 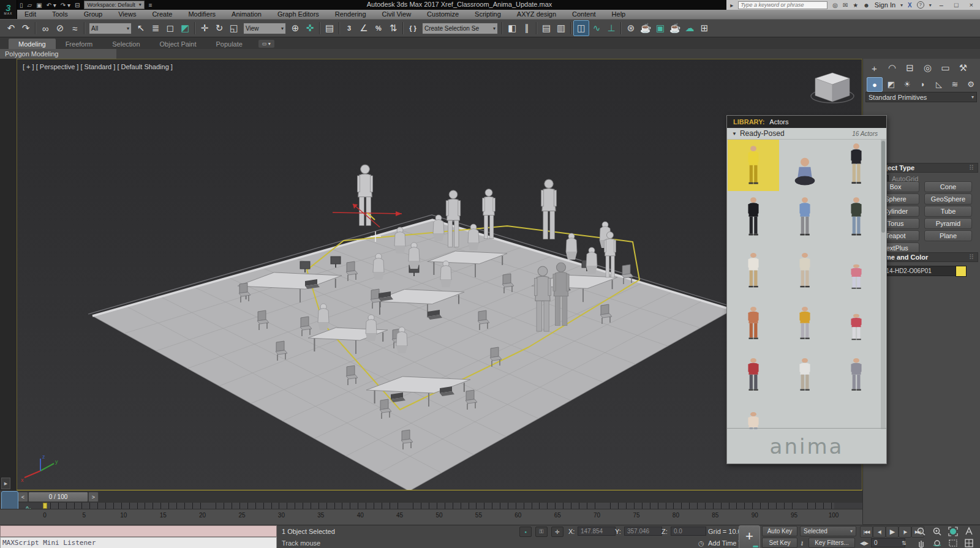 What do you see at coordinates (597, 531) in the screenshot?
I see `x-coordinate-field: 147.854` at bounding box center [597, 531].